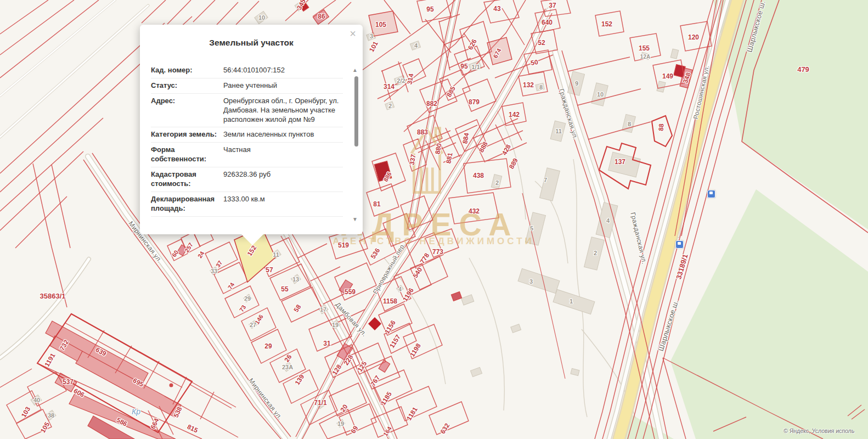  Describe the element at coordinates (355, 219) in the screenshot. I see `scroll-down-button: ▼` at that location.